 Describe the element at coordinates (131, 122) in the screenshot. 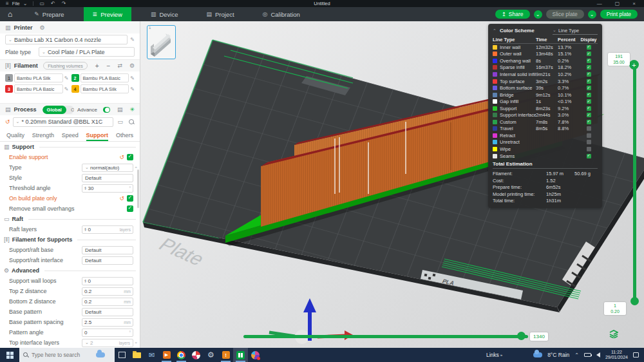

I see `search-settings-icon` at that location.